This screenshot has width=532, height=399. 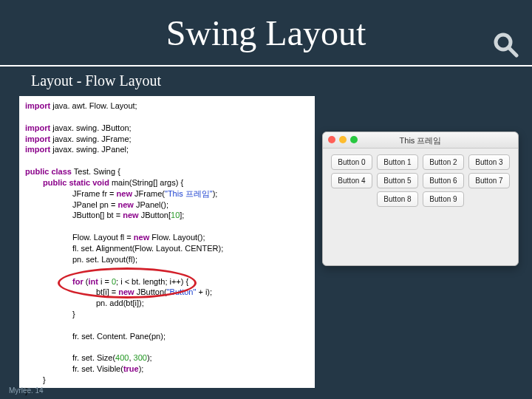 I want to click on code-text: Test. Swing {, so click(x=96, y=171).